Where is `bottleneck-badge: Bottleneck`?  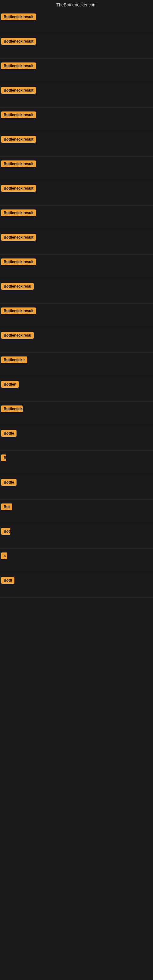
bottleneck-badge: Bottleneck is located at coordinates (12, 409).